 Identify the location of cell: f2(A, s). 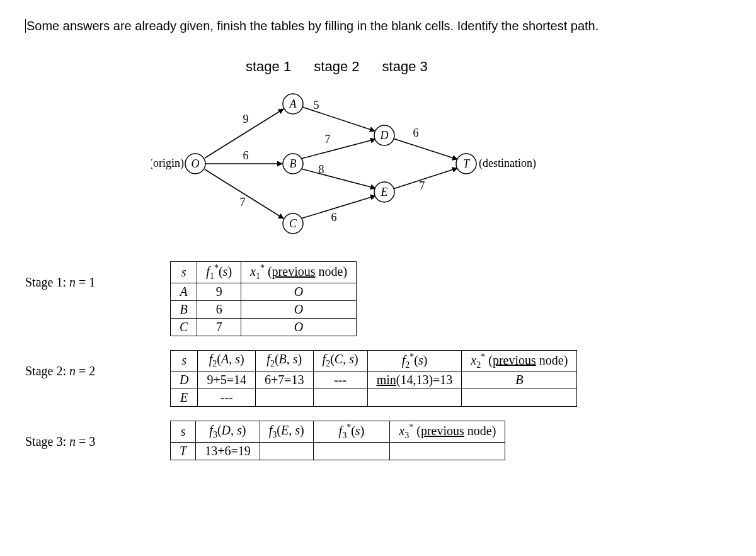
(227, 361).